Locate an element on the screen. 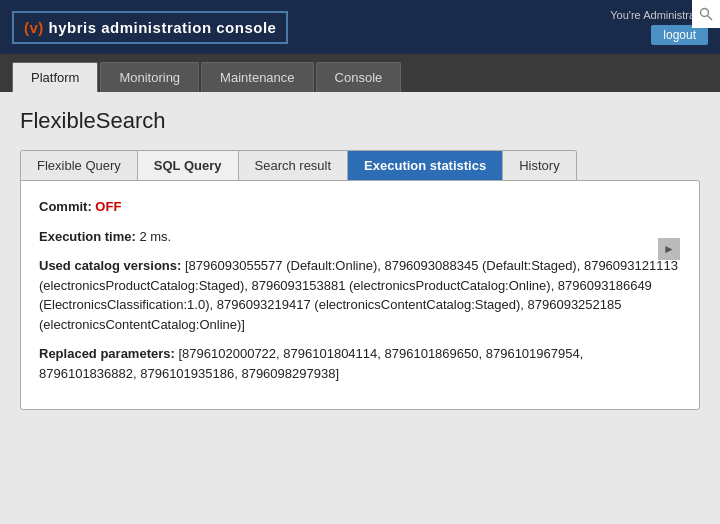 This screenshot has height=524, width=720. tab-flexible-query: Flexible Query is located at coordinates (80, 166).